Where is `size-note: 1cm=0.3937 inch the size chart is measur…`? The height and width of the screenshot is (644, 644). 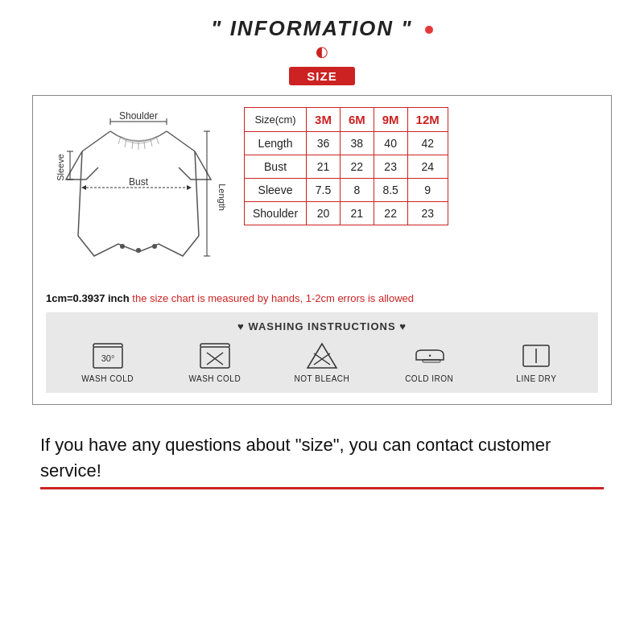 size-note: 1cm=0.3937 inch the size chart is measur… is located at coordinates (322, 298).